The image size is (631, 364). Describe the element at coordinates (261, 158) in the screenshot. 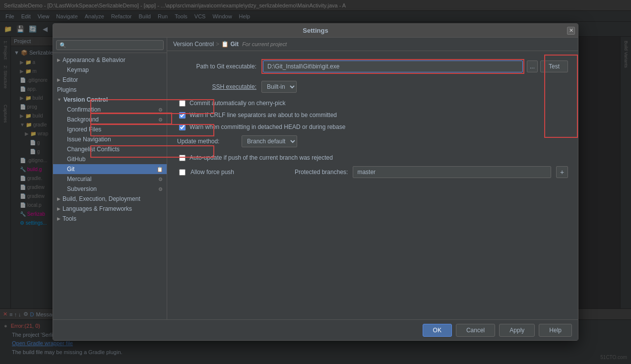

I see `auto-update-label: Auto-update if push of the current branc…` at that location.